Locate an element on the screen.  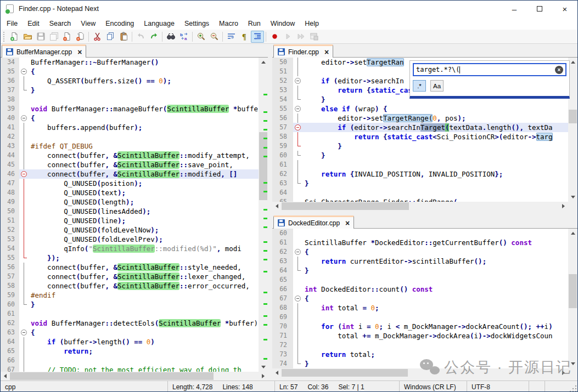
code-line: 58 connect(buffer, &ScintillaBuffer::err… is located at coordinates (130, 286).